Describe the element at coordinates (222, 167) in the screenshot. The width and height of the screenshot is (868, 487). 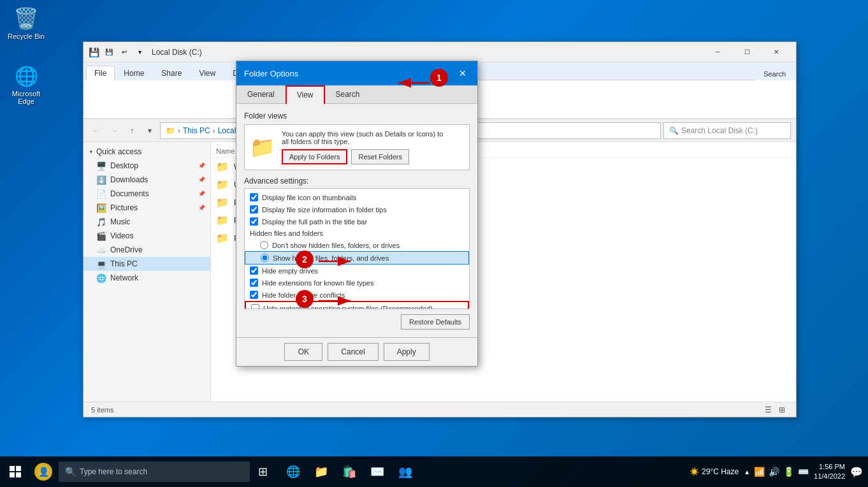
I see `folder-icon-windows: 📁` at that location.